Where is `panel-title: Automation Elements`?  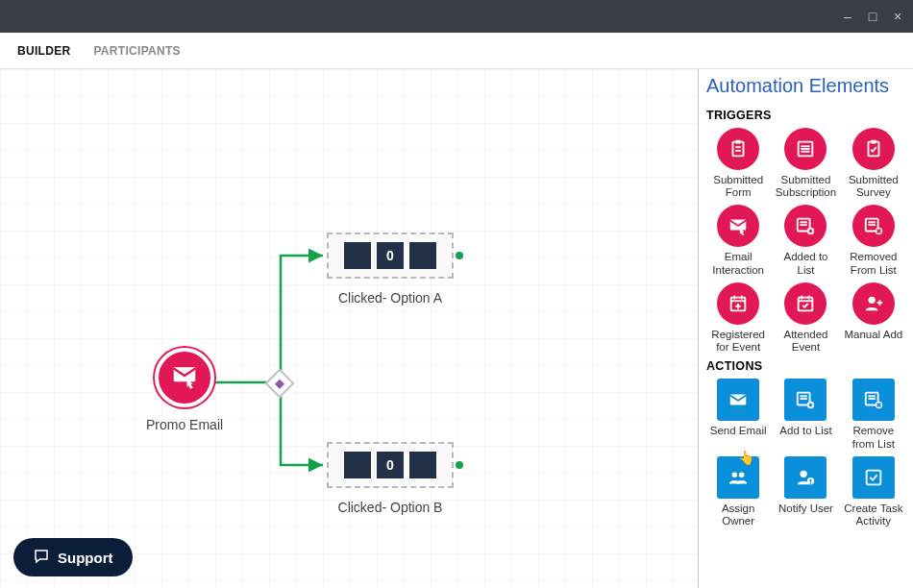
panel-title: Automation Elements is located at coordinates (805, 88).